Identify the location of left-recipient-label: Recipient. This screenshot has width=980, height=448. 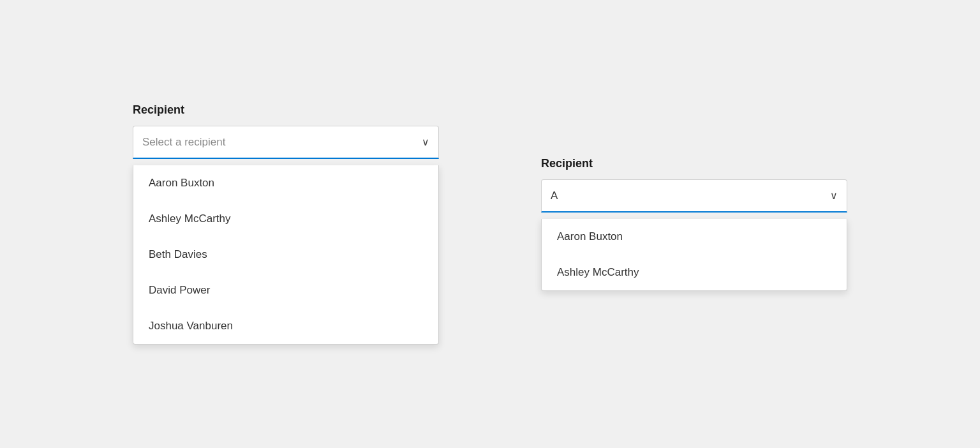
(286, 110).